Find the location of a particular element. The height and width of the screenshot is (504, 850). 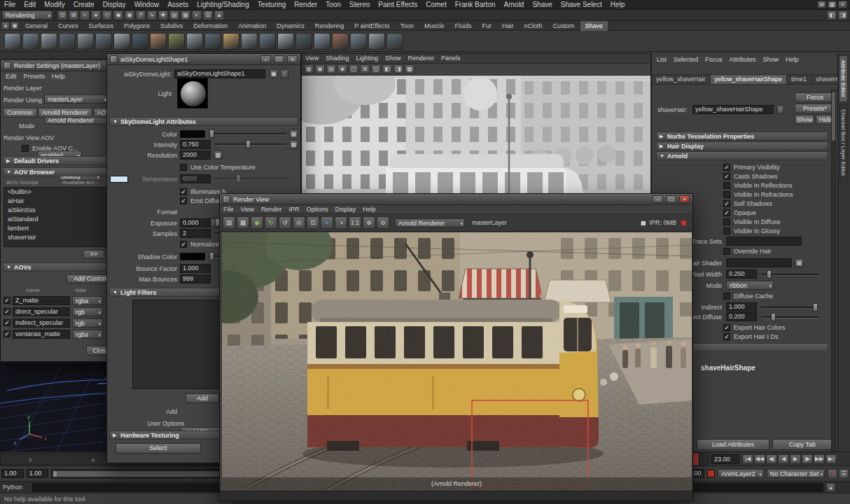

override-hair-checkbox is located at coordinates (727, 251).